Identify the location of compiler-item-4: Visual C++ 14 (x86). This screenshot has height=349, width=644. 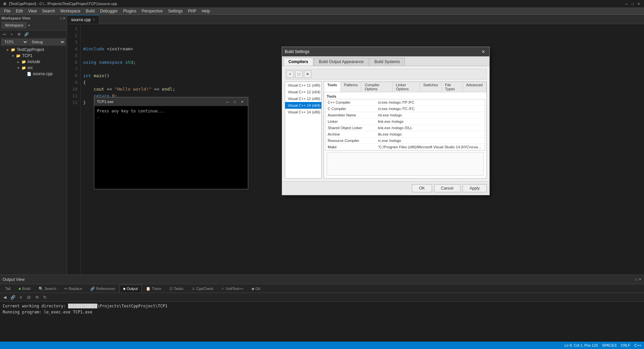
(303, 112).